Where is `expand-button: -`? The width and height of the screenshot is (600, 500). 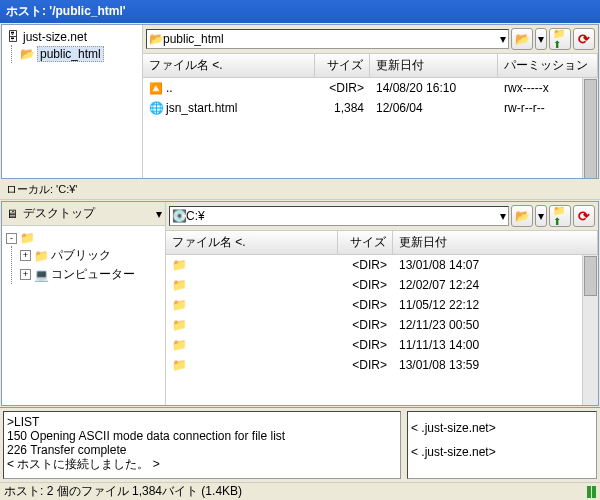
expand-button: - is located at coordinates (12, 238).